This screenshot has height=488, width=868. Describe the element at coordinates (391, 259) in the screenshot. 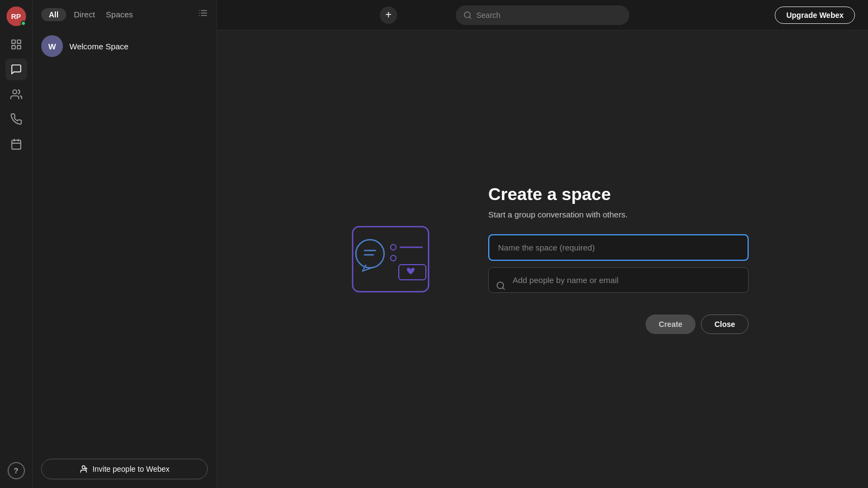

I see `create-space-illustration` at that location.